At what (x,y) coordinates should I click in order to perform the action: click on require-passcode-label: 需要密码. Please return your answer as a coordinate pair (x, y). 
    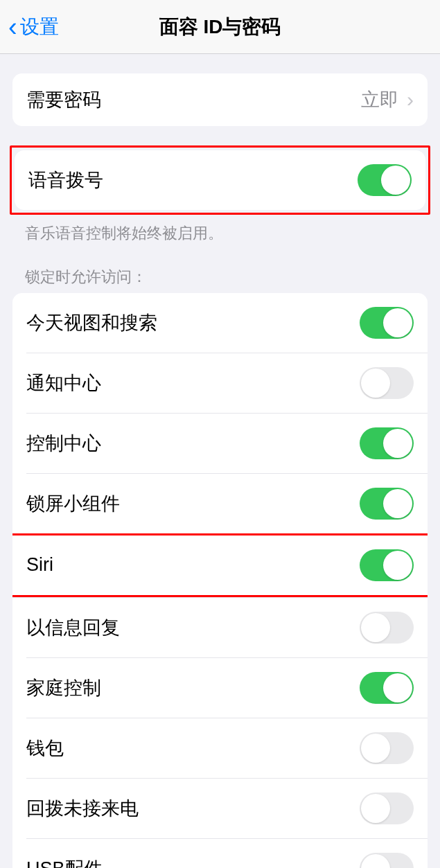
    Looking at the image, I should click on (64, 100).